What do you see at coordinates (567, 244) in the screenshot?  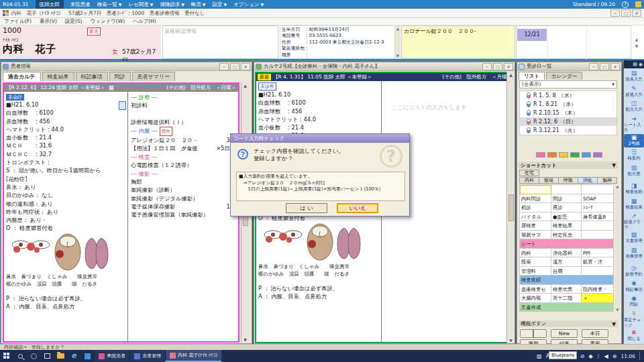 I see `section-sheet: シート` at bounding box center [567, 244].